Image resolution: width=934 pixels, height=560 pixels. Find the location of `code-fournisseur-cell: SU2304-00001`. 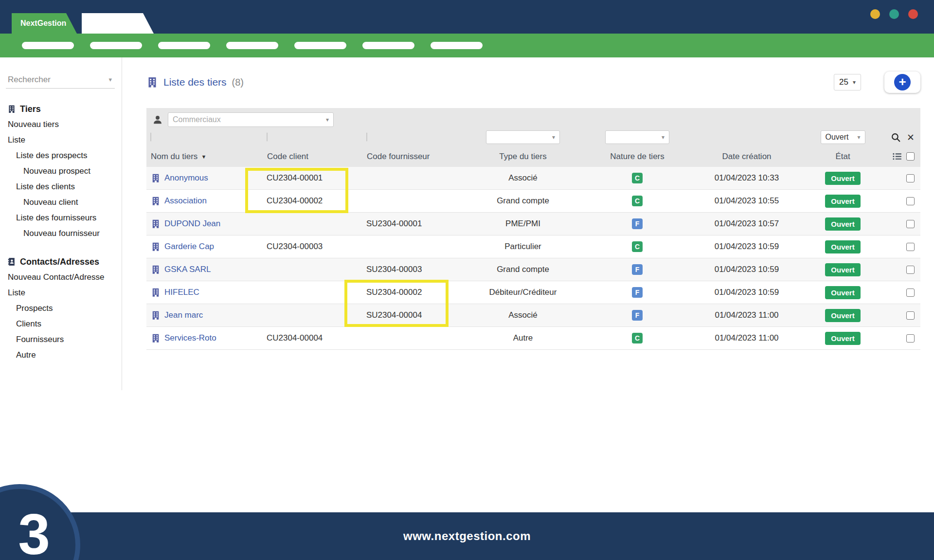

code-fournisseur-cell: SU2304-00001 is located at coordinates (413, 224).